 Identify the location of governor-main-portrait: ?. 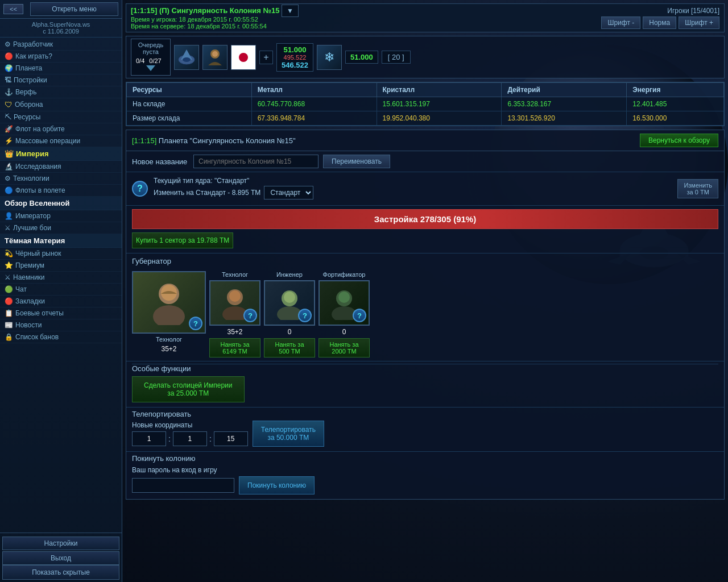
(169, 302).